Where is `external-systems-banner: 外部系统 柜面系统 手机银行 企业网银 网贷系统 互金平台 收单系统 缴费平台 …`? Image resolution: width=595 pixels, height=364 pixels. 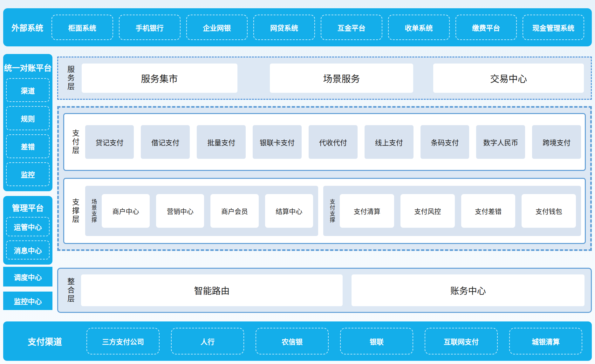 external-systems-banner: 外部系统 柜面系统 手机银行 企业网银 网贷系统 互金平台 收单系统 缴费平台 … is located at coordinates (298, 27).